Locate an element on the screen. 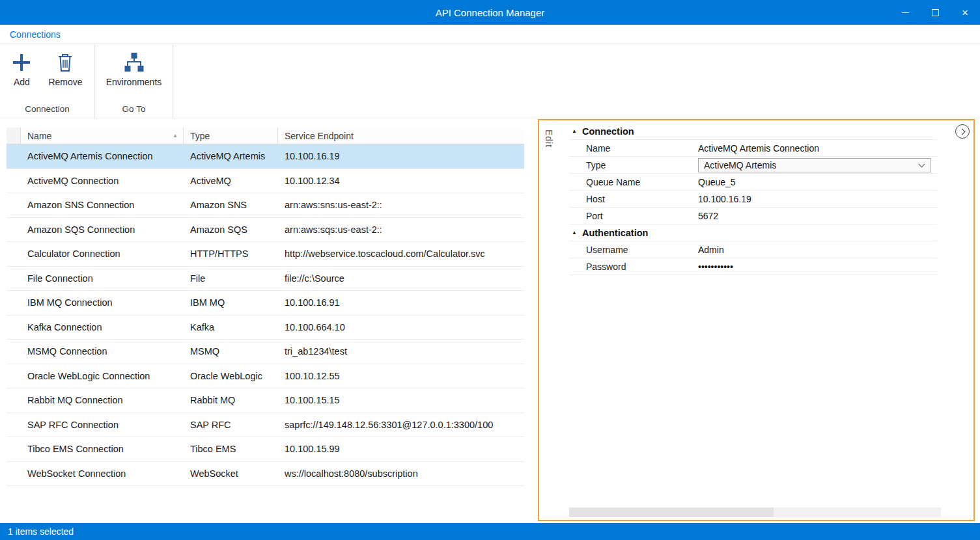 Image resolution: width=980 pixels, height=540 pixels. scrollbar-thumb is located at coordinates (671, 513).